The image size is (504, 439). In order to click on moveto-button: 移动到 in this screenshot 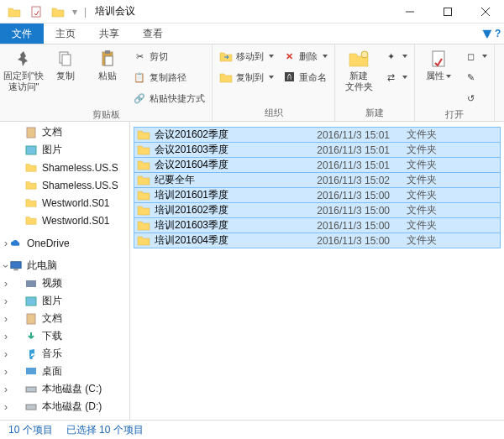, I will do `click(247, 56)`.